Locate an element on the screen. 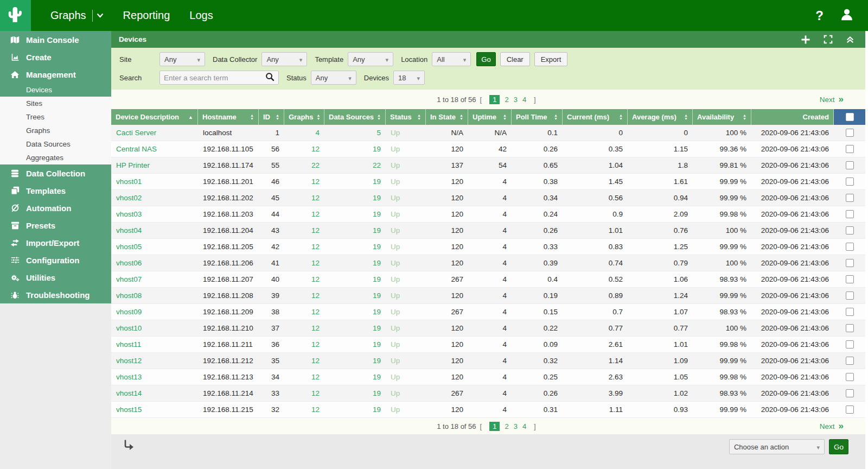  search-icon is located at coordinates (270, 78).